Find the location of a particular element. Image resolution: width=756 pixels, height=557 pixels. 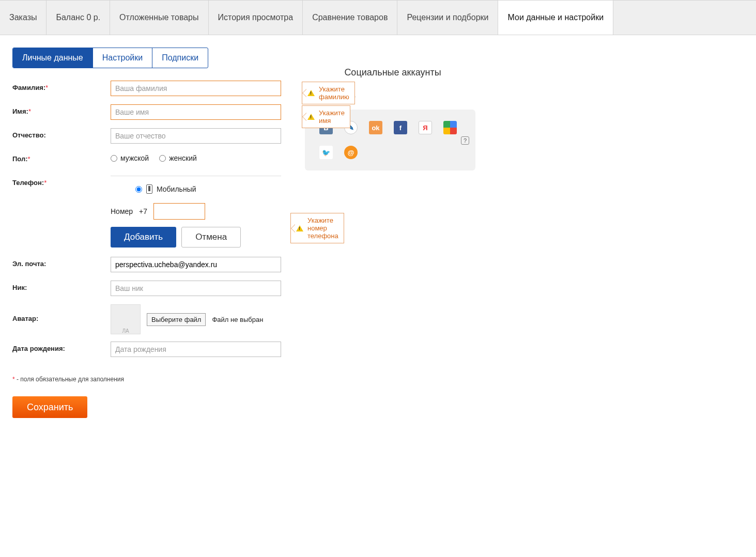

lastname-input is located at coordinates (196, 88).